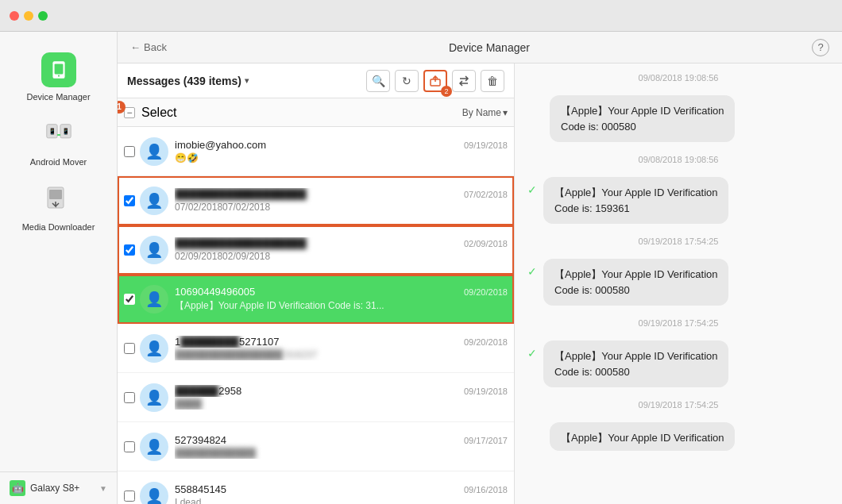 This screenshot has height=504, width=842. What do you see at coordinates (342, 348) in the screenshot?
I see `message-content: 1████████5271107 09/20/2018 ████████████…` at bounding box center [342, 348].